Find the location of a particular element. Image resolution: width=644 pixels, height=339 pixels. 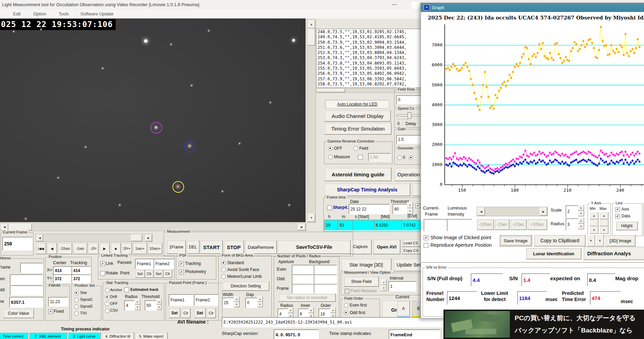

st-radius-spinner: ▲▼ is located at coordinates (138, 304).